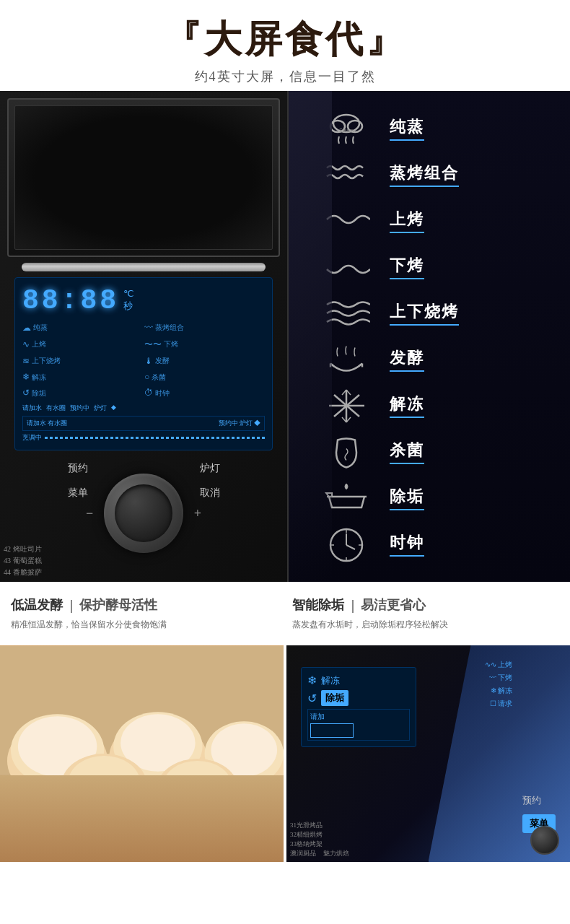 This screenshot has height=924, width=570. I want to click on lcd-time: 88:88, so click(71, 300).